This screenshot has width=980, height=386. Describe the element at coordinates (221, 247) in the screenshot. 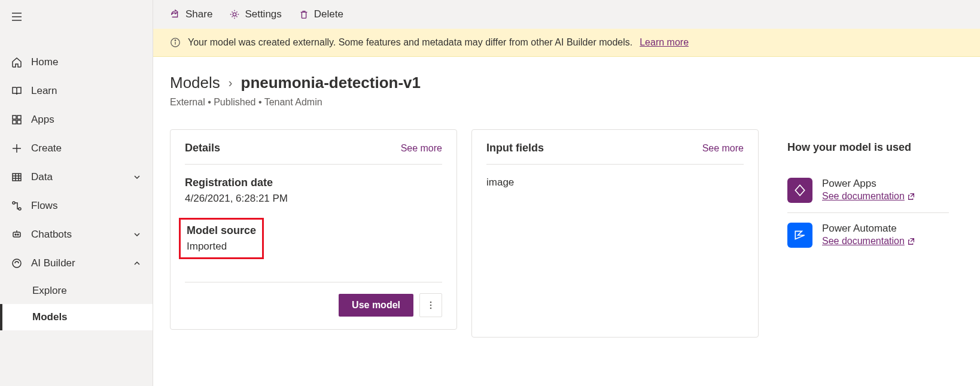

I see `model-source-value: Imported` at that location.